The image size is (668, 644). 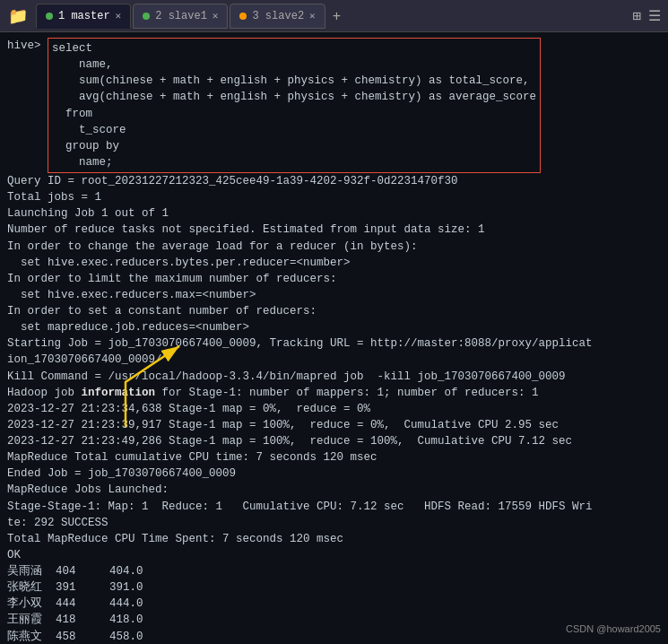 I want to click on ion-line: ion_1703070667400_0009/, so click(x=84, y=360).